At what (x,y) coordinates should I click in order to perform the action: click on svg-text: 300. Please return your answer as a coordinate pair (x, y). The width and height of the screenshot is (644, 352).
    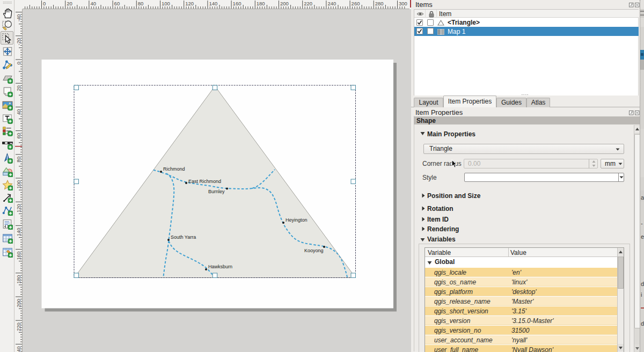
    Looking at the image, I should click on (403, 3).